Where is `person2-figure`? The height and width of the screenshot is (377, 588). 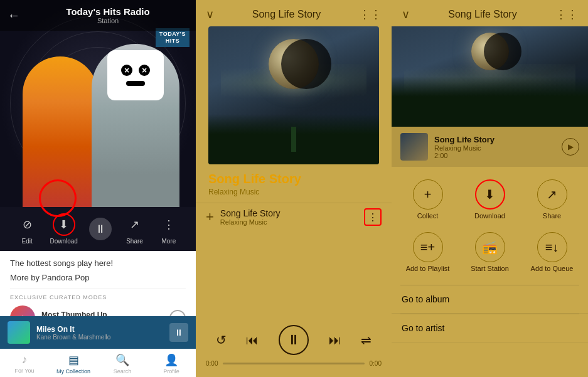 person2-figure is located at coordinates (136, 125).